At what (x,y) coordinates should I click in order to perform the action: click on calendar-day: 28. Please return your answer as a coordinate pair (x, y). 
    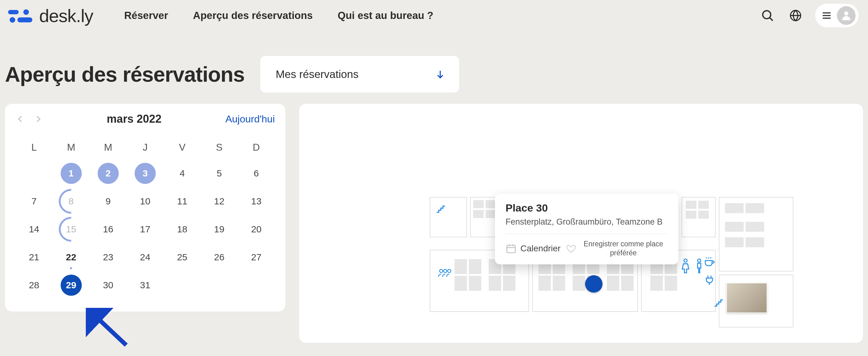
    Looking at the image, I should click on (34, 285).